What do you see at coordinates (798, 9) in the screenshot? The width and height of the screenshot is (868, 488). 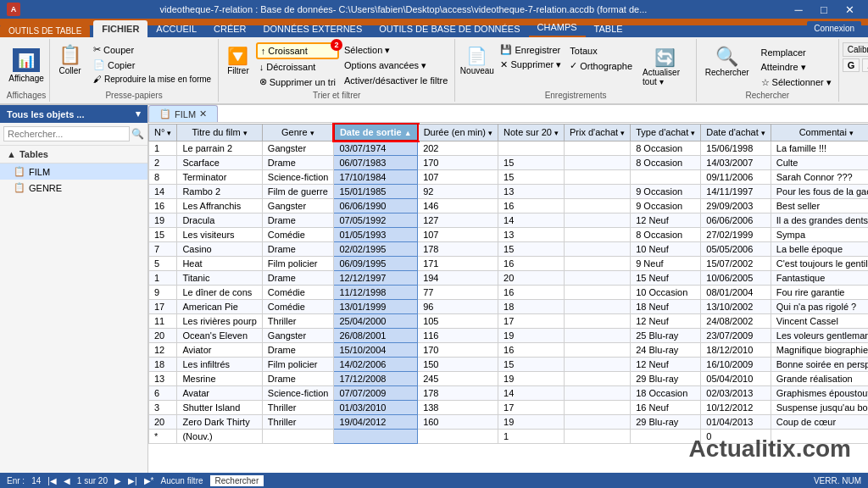 I see `minimize-button: ─` at bounding box center [798, 9].